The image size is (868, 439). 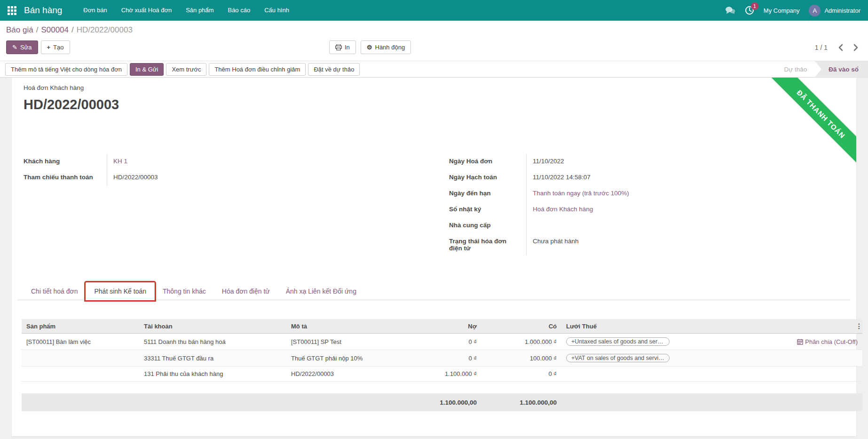 I want to click on breadcrumb: Báo giá/S00004/HD/2022/00003, so click(x=434, y=30).